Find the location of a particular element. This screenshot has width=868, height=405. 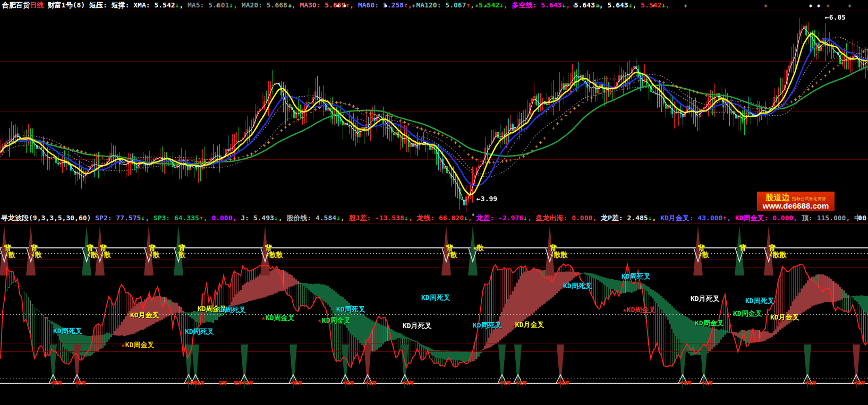

kd-cross-label: ★KD月金叉 is located at coordinates (527, 325).